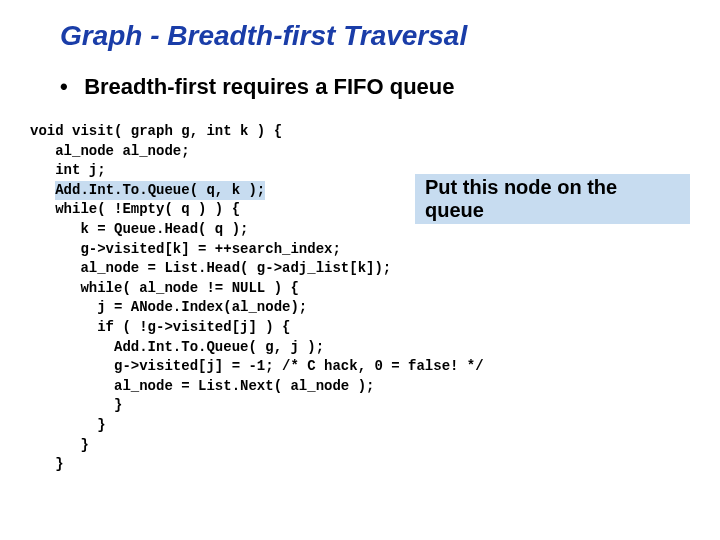  I want to click on code-line-highlight: Add.Int.To.Queue( q, k );, so click(160, 191).